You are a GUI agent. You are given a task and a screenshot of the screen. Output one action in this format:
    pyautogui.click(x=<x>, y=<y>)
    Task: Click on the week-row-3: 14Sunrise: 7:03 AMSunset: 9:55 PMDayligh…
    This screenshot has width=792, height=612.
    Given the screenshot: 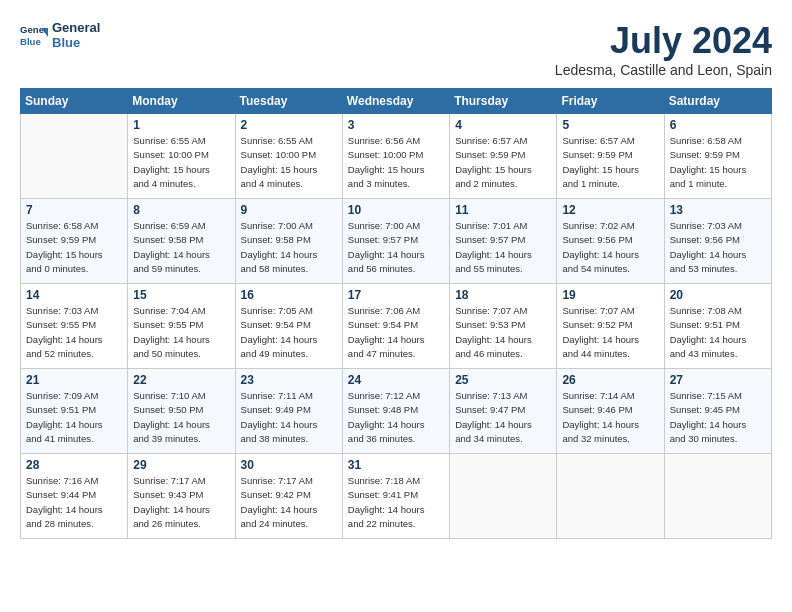 What is the action you would take?
    pyautogui.click(x=396, y=326)
    